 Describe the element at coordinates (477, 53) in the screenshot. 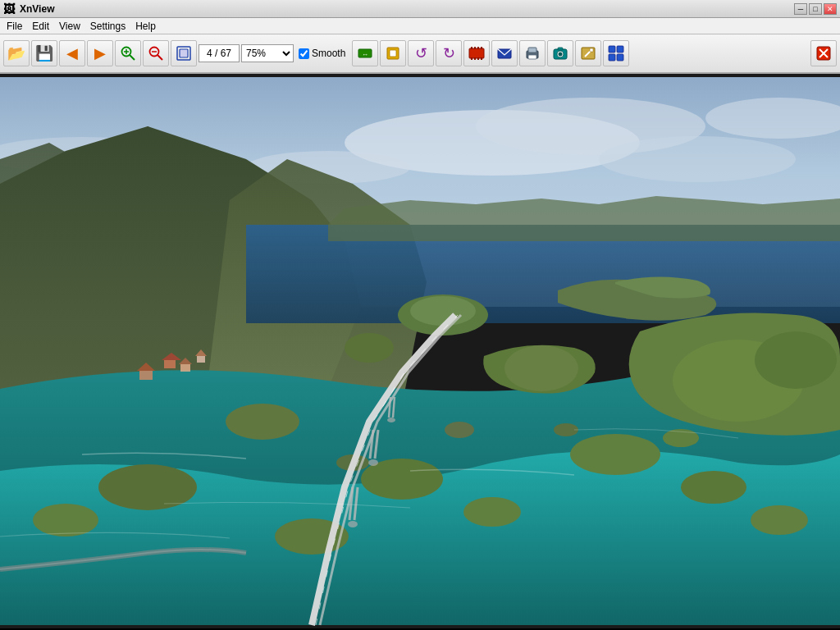

I see `filmstrip-button` at that location.